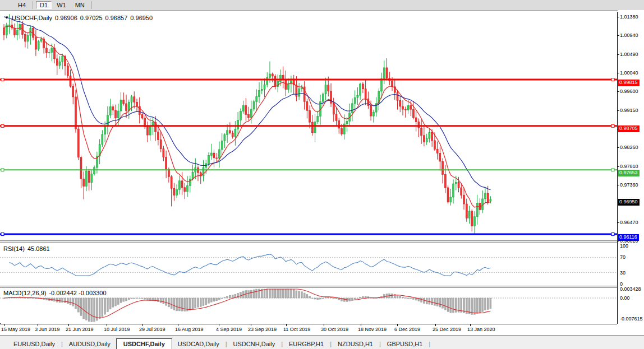 Image resolution: width=644 pixels, height=349 pixels. I want to click on timeframe-toolbar: H4D1W1MN, so click(322, 6).